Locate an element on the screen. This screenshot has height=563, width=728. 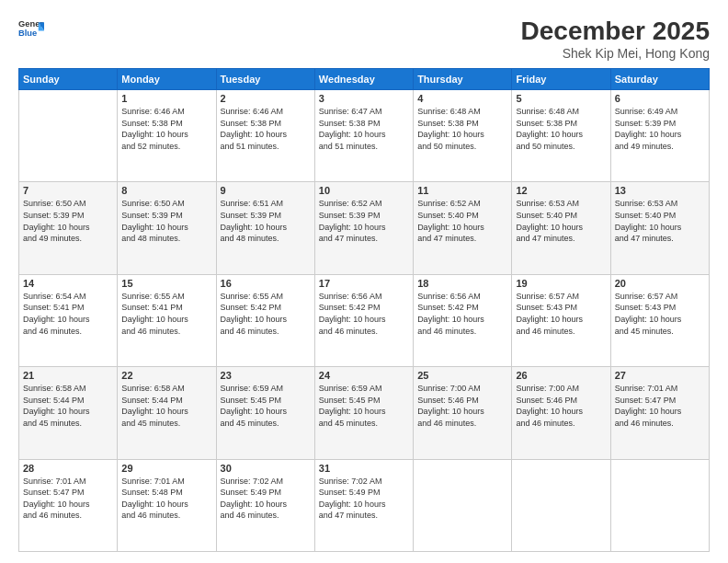
col-wednesday: Wednesday is located at coordinates (364, 79).